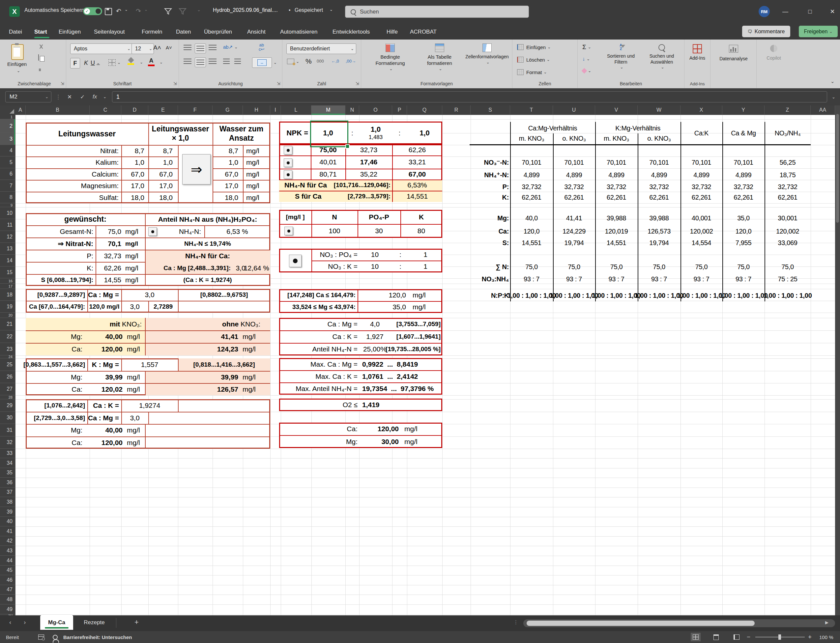 The height and width of the screenshot is (643, 840). Describe the element at coordinates (8, 397) in the screenshot. I see `row-header: 28` at that location.